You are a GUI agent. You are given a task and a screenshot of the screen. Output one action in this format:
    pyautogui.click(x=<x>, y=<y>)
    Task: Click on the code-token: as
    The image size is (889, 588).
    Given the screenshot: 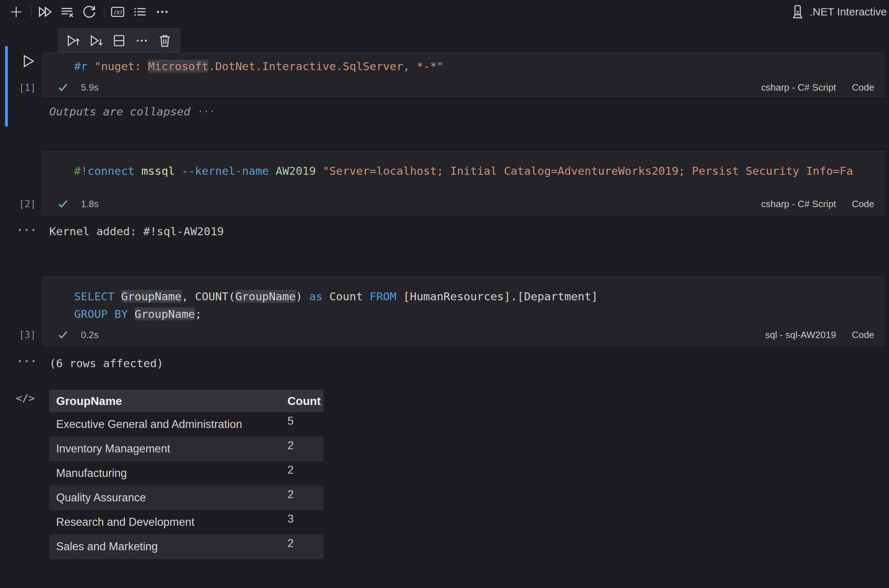 What is the action you would take?
    pyautogui.click(x=316, y=296)
    